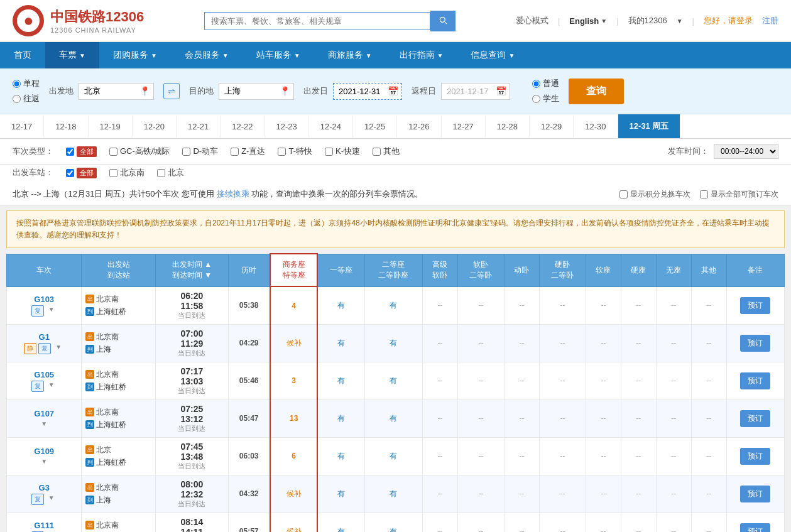  Describe the element at coordinates (464, 127) in the screenshot. I see `date-tab-1227: 12-27` at that location.